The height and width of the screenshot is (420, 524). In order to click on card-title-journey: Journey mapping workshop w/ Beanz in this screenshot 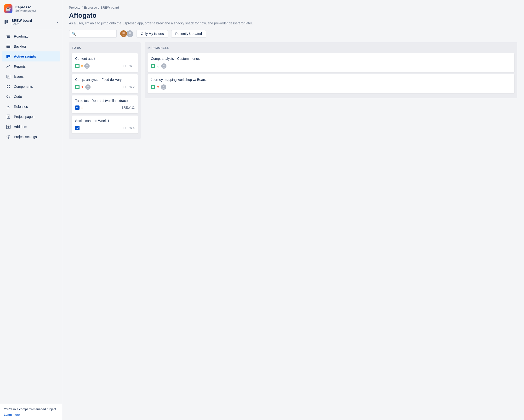, I will do `click(331, 80)`.